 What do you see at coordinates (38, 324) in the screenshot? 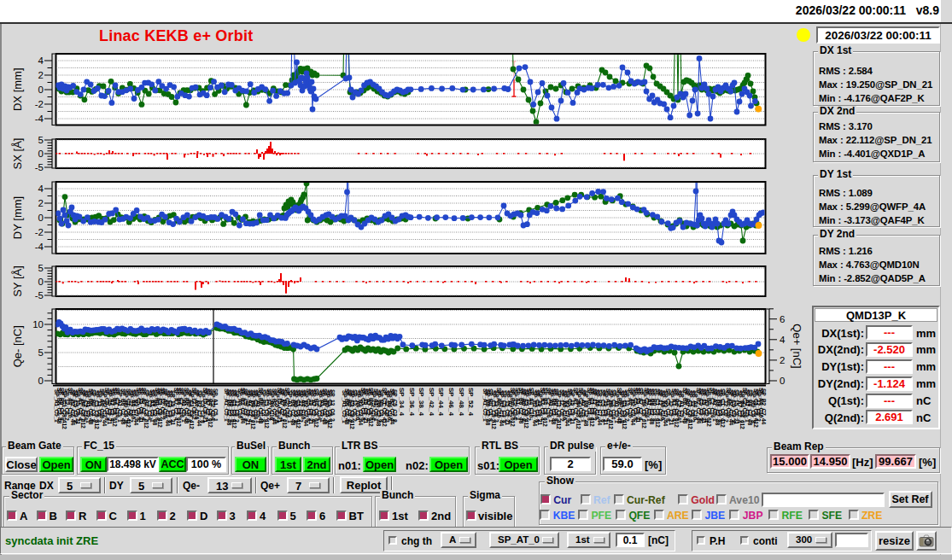
I see `svg-text: 10` at bounding box center [38, 324].